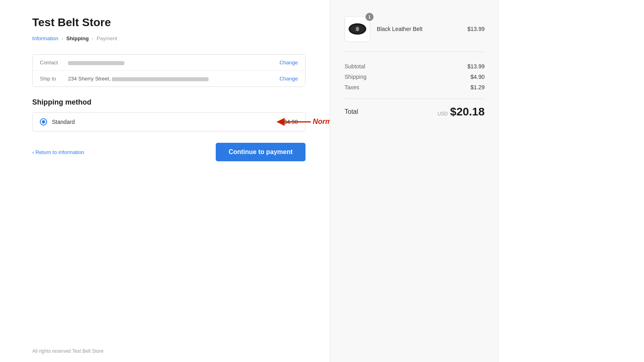 This screenshot has height=362, width=644. I want to click on ship-to-address: 234 Sherry Street,, so click(89, 79).